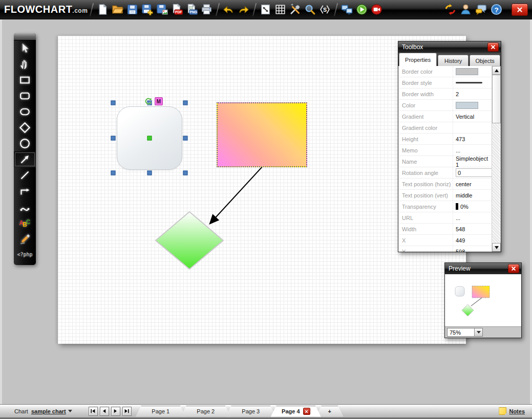  Describe the element at coordinates (472, 94) in the screenshot. I see `property-value: 2` at that location.